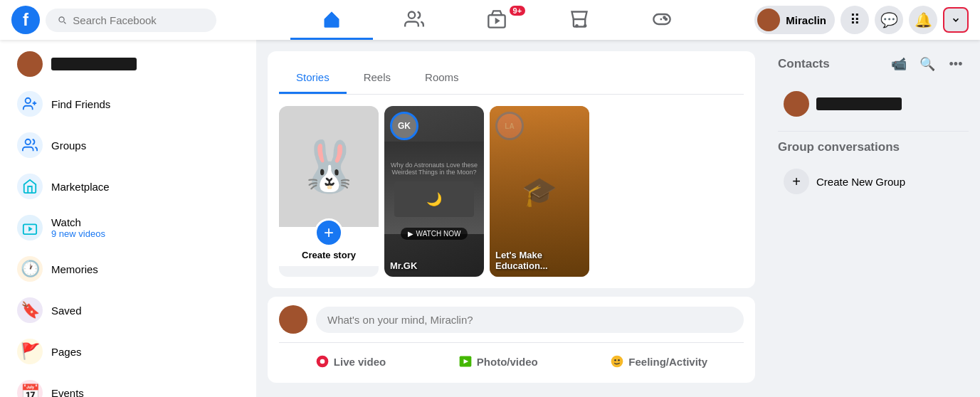 This screenshot has width=980, height=397. Describe the element at coordinates (511, 359) in the screenshot. I see `post-actions-bar: Live video Photo/video Feeling/Activity` at that location.